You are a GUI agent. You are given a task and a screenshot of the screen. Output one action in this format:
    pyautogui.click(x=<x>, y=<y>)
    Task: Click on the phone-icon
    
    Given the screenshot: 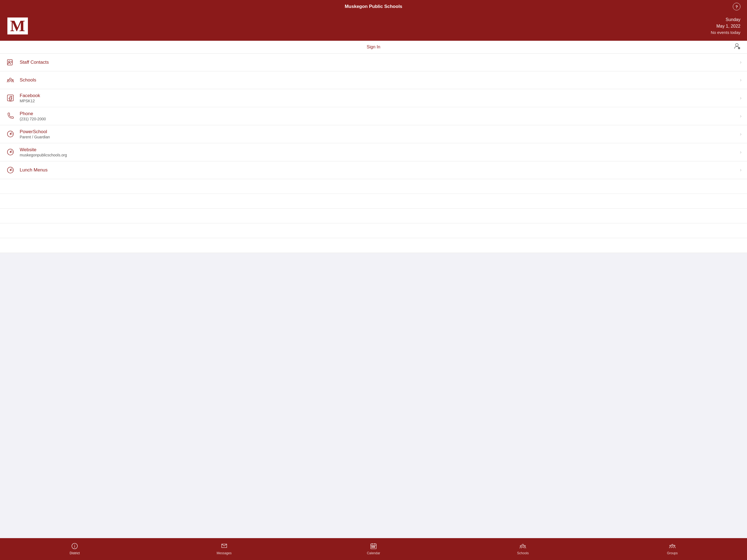 What is the action you would take?
    pyautogui.click(x=10, y=116)
    